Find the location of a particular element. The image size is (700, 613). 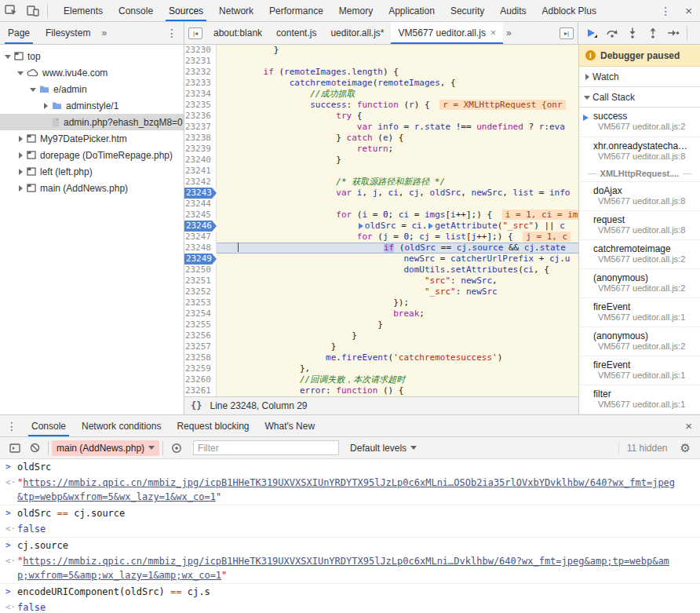

editor-tab-vm5677-ueditor-all-js: VM5677 ueditor.all.js× is located at coordinates (447, 33).